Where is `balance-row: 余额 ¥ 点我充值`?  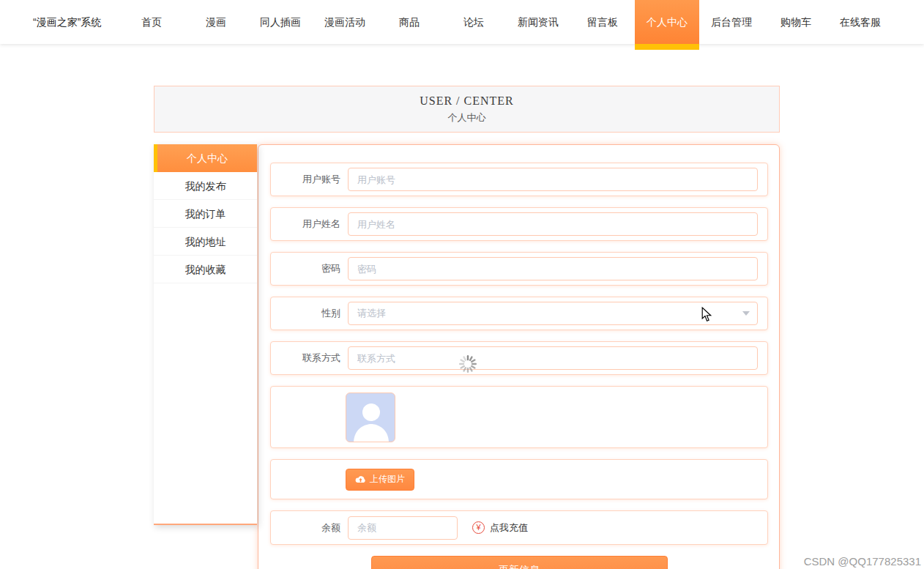
balance-row: 余额 ¥ 点我充值 is located at coordinates (519, 527).